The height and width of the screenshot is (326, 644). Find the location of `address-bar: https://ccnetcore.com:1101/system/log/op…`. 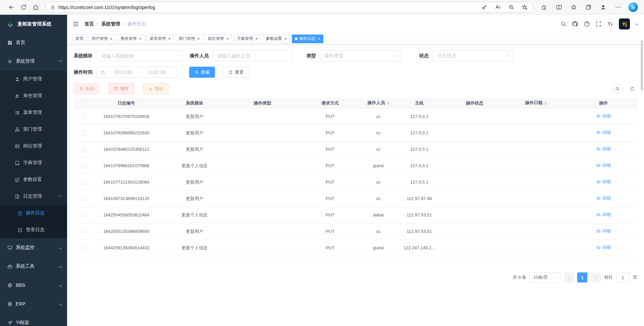

address-bar: https://ccnetcore.com:1101/system/log/op… is located at coordinates (289, 7).